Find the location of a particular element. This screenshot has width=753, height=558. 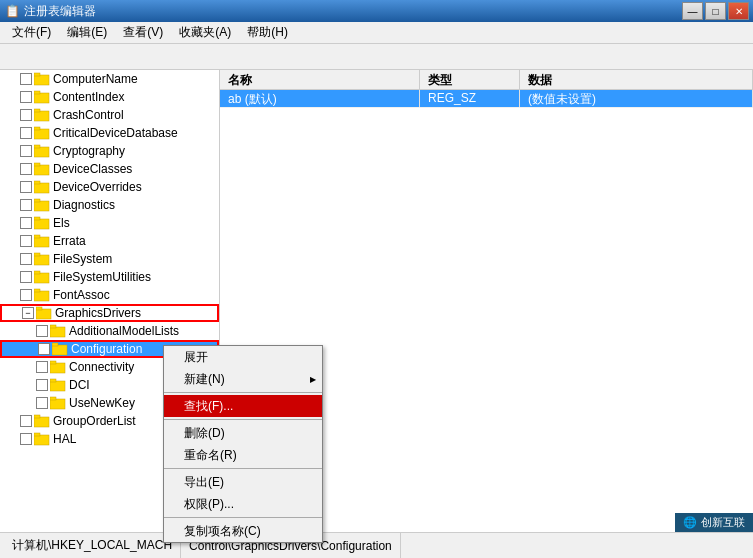

ctx-copy-key-name: 复制项名称(C) is located at coordinates (243, 531).